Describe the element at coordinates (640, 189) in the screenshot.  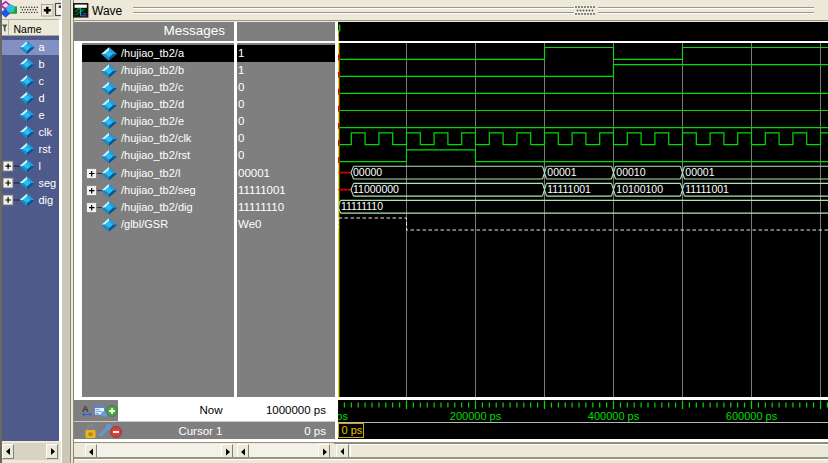
I see `svg-text: 10100100` at that location.